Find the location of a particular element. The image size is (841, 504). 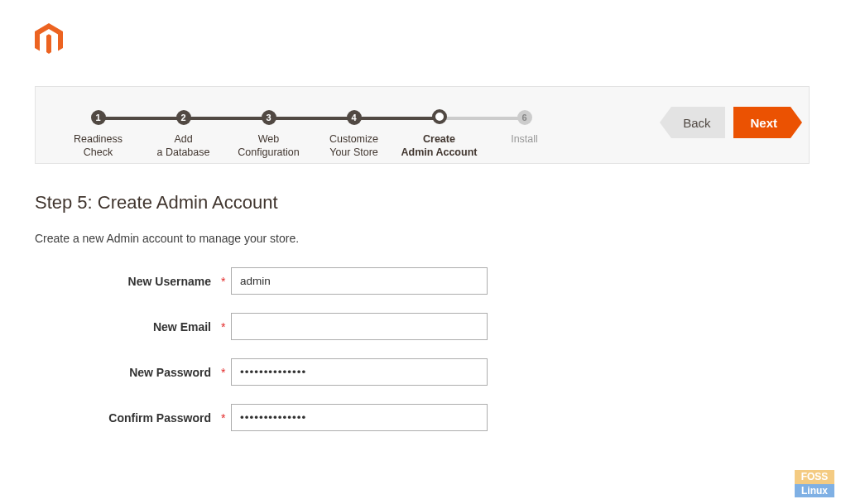

field-row-confirm-password: Confirm Password * is located at coordinates (262, 417).